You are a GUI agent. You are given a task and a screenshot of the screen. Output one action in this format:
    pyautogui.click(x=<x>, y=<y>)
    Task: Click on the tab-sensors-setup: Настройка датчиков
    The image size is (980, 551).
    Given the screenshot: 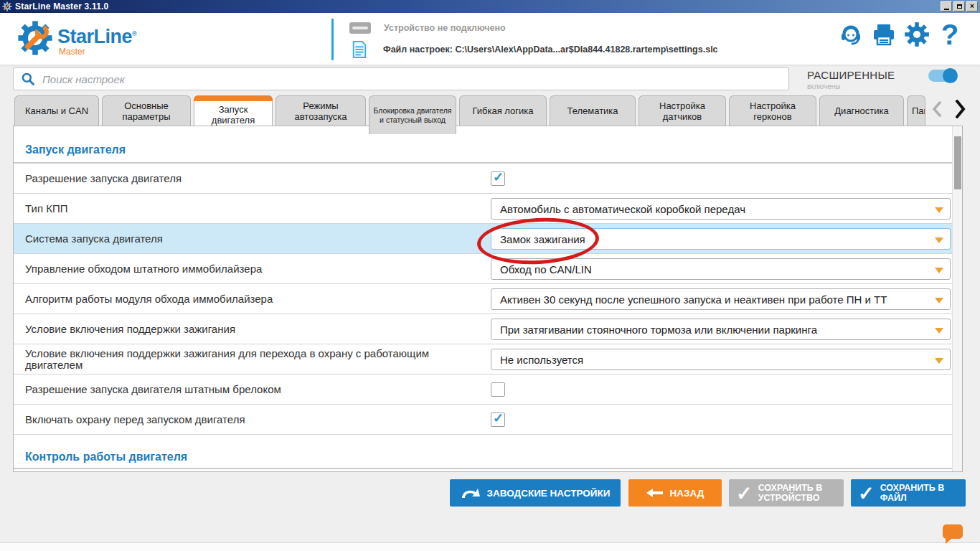 What is the action you would take?
    pyautogui.click(x=682, y=110)
    